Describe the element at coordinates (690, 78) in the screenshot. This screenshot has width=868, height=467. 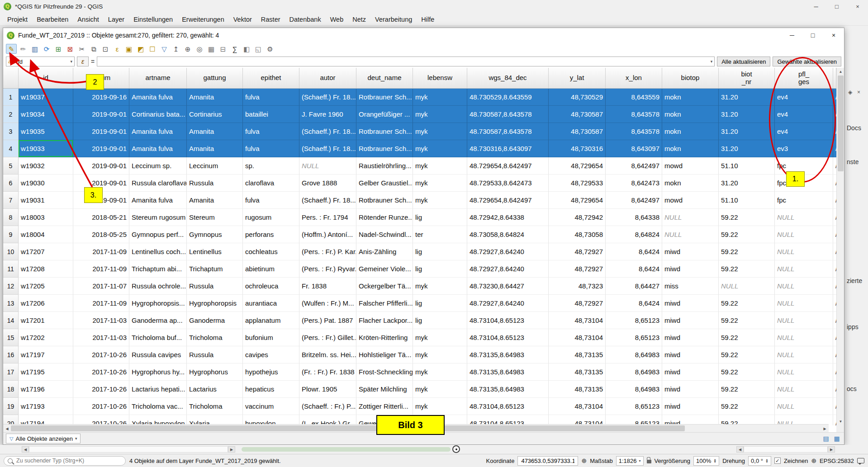
I see `column-header-biotop: biotop` at that location.